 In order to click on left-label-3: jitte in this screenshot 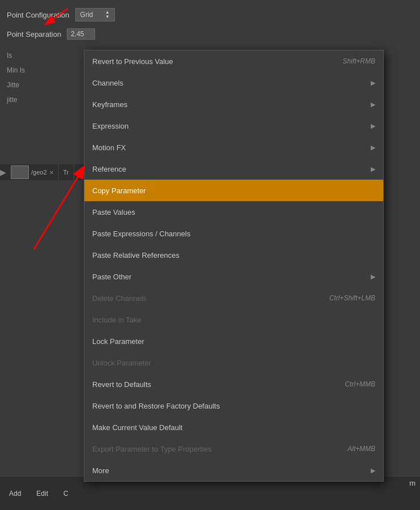, I will do `click(12, 100)`.